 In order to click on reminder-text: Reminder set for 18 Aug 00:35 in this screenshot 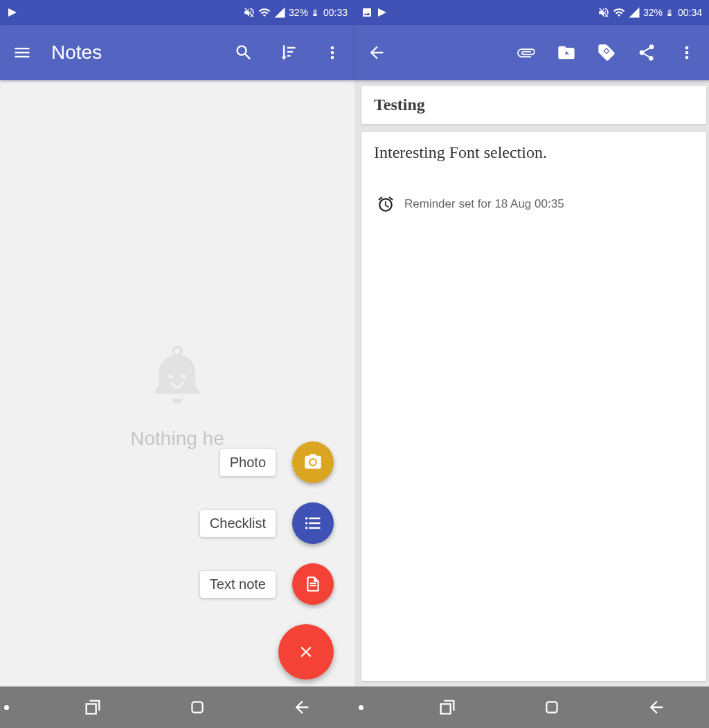, I will do `click(485, 204)`.